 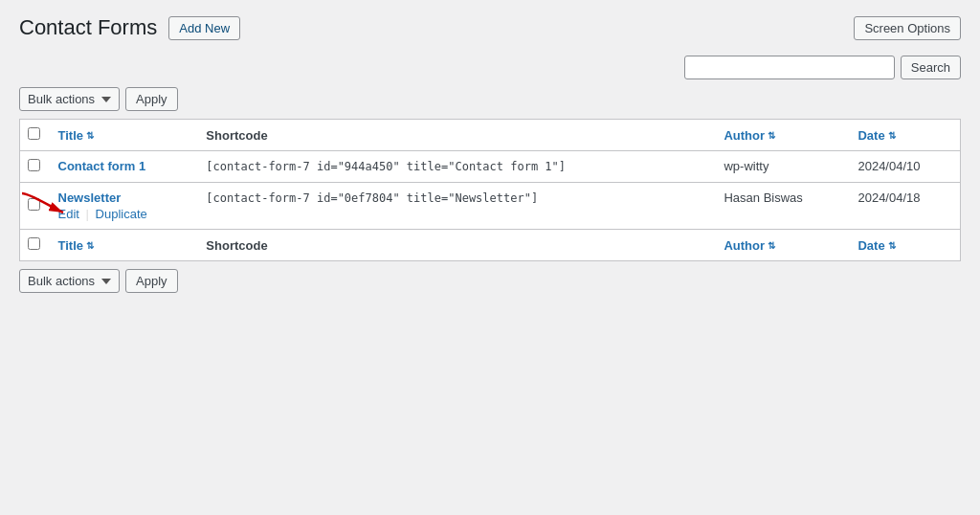 I want to click on shortcode-text-2: [contact-form-7 id="0ef7804" title="News…, so click(x=371, y=198).